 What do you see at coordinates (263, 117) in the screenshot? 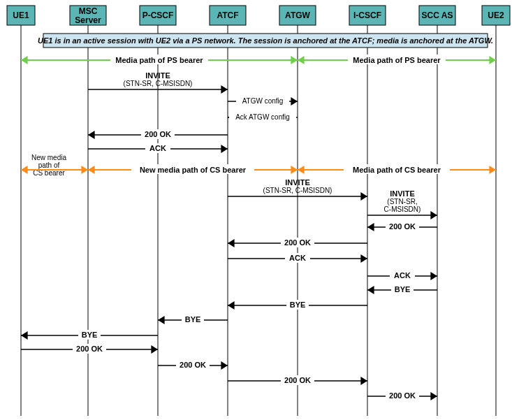
I see `msg-atgw-ack: Ack ATGW config` at bounding box center [263, 117].